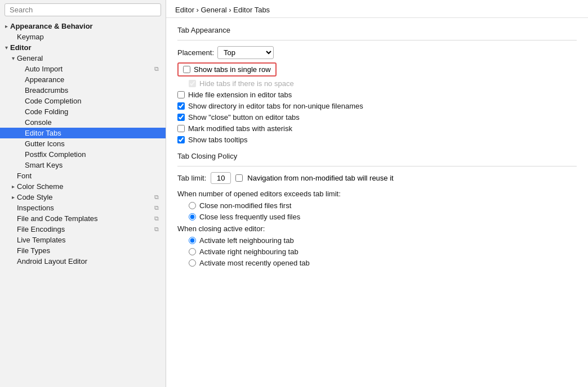 Image resolution: width=588 pixels, height=387 pixels. I want to click on show-directory-label: Show directory in editor tabs for non-un…, so click(276, 106).